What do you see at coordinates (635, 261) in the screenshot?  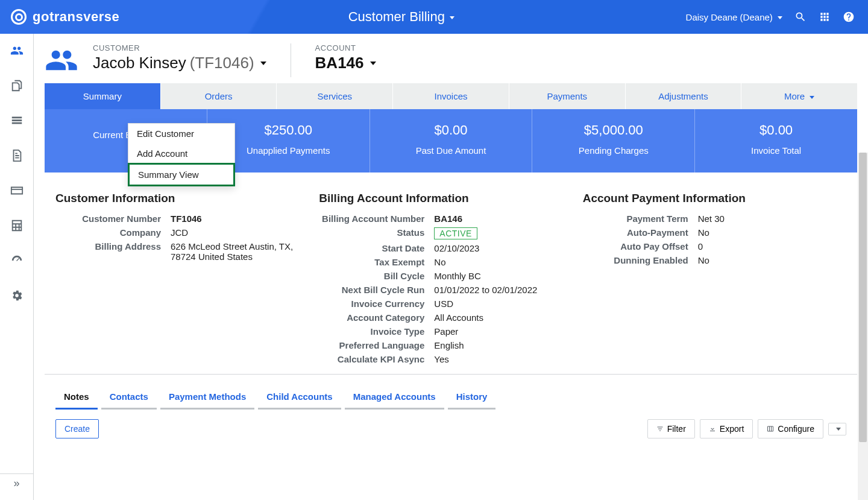 I see `field-label: Dunning Enabled` at bounding box center [635, 261].